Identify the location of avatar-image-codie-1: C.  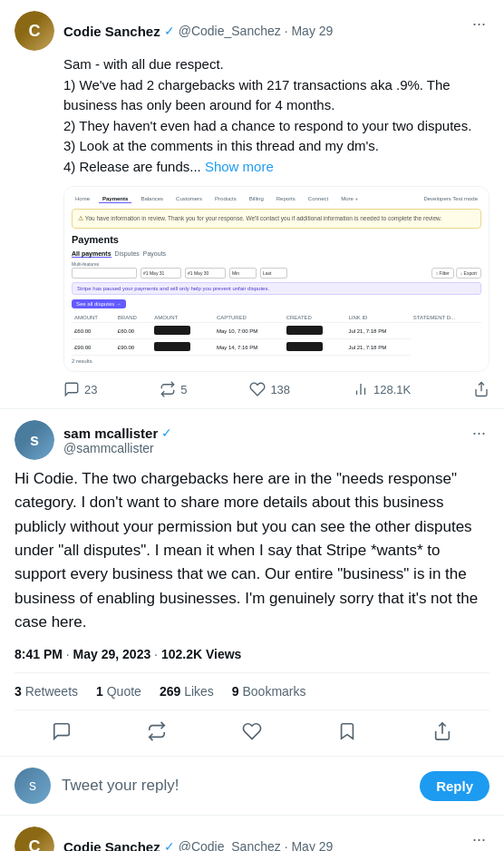
(34, 31).